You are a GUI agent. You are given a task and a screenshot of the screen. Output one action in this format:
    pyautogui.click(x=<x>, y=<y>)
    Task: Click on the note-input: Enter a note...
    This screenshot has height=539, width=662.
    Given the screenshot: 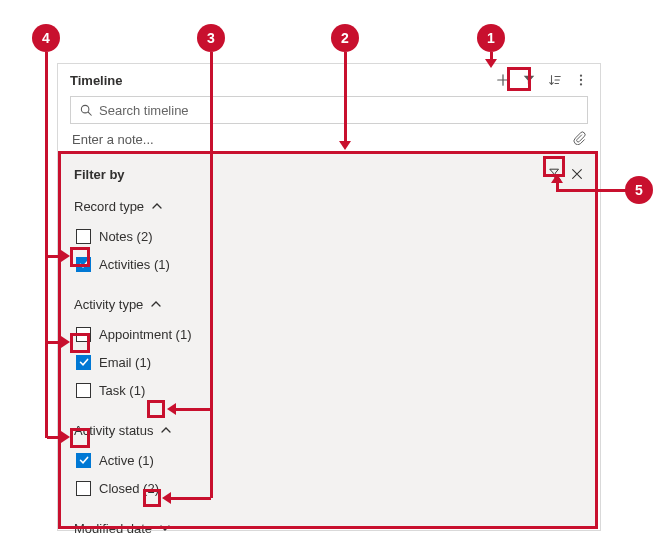 What is the action you would take?
    pyautogui.click(x=113, y=140)
    